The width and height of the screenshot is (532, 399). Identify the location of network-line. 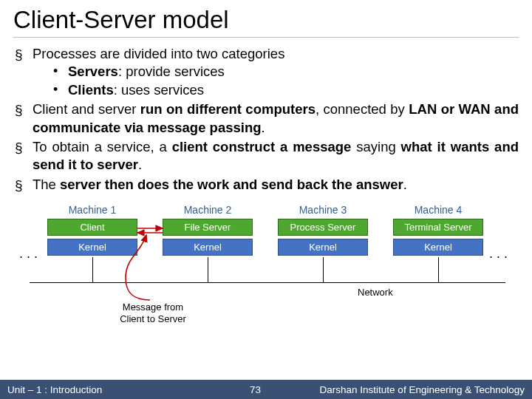
(267, 282).